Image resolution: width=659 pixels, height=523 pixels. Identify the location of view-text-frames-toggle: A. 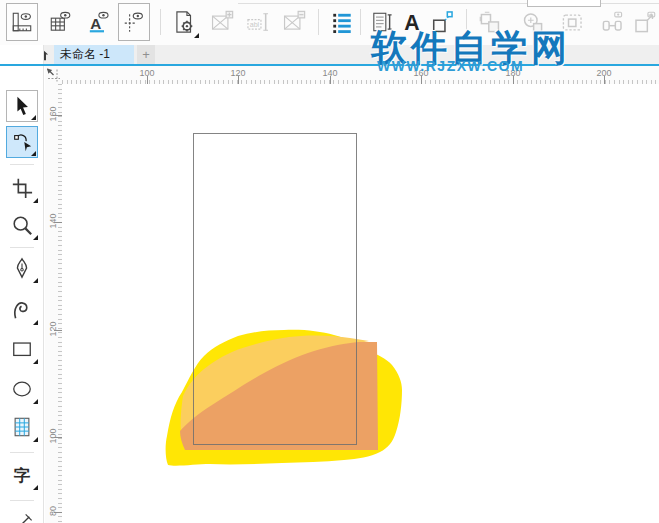
(98, 22).